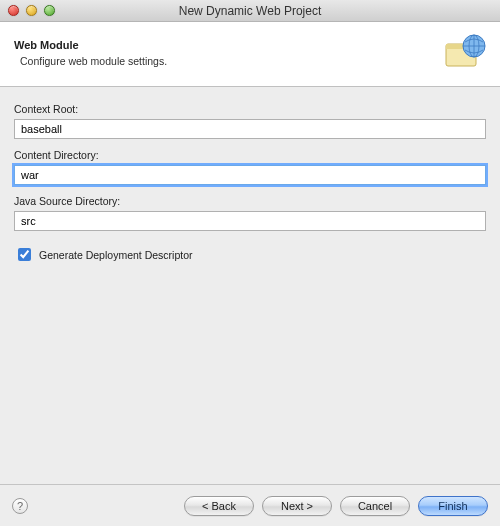 This screenshot has width=500, height=526. What do you see at coordinates (219, 506) in the screenshot?
I see `back-button-label: < Back` at bounding box center [219, 506].